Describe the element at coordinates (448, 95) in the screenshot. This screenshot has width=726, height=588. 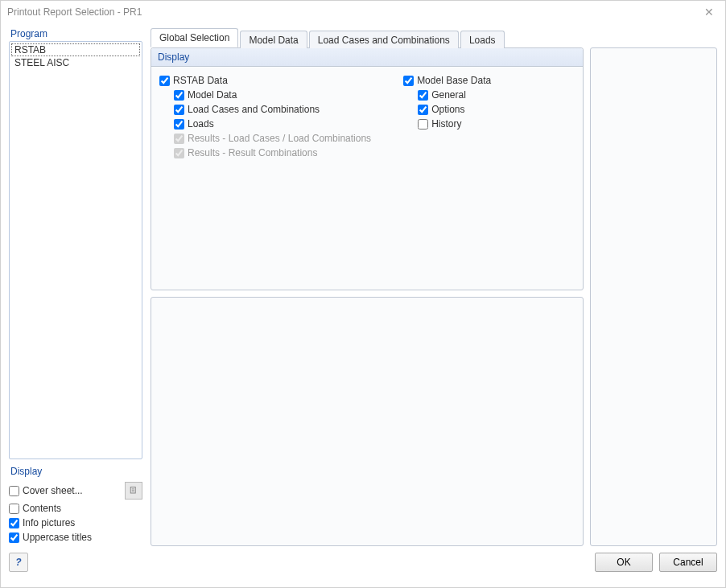
I see `general-row: General` at that location.